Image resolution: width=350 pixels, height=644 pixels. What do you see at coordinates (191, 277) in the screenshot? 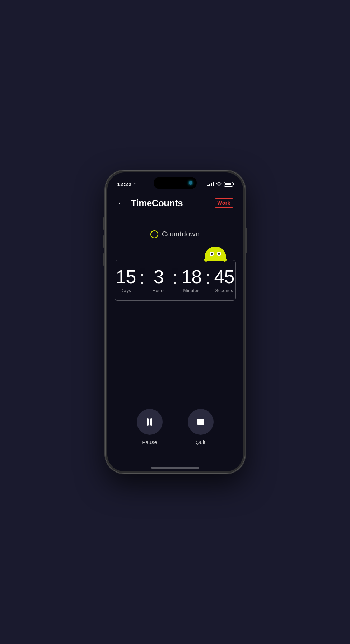
I see `minutes-value: 18` at bounding box center [191, 277].